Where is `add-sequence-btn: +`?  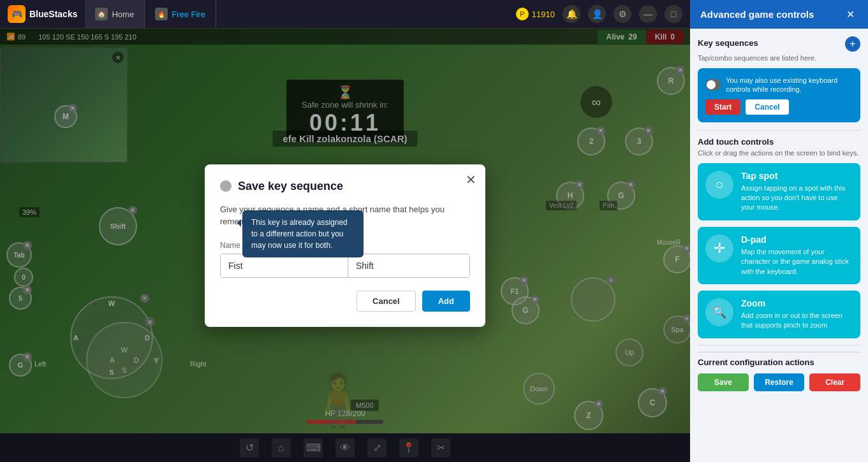 add-sequence-btn: + is located at coordinates (853, 44).